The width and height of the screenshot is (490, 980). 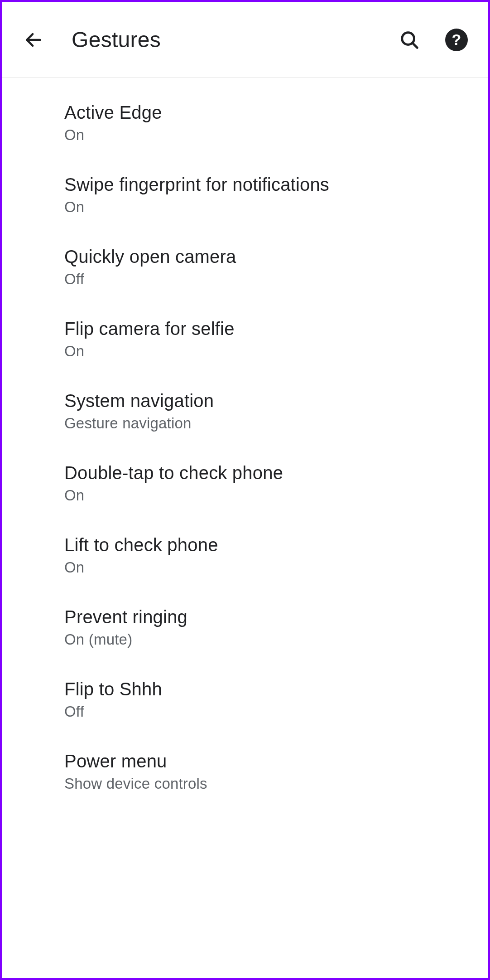 What do you see at coordinates (34, 40) in the screenshot?
I see `back-button` at bounding box center [34, 40].